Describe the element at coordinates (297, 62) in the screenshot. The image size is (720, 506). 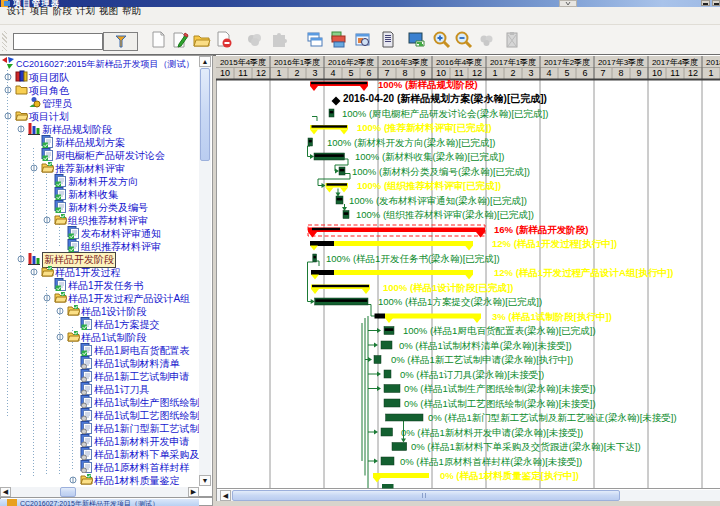
I see `svg-text: 2016年1季度` at that location.